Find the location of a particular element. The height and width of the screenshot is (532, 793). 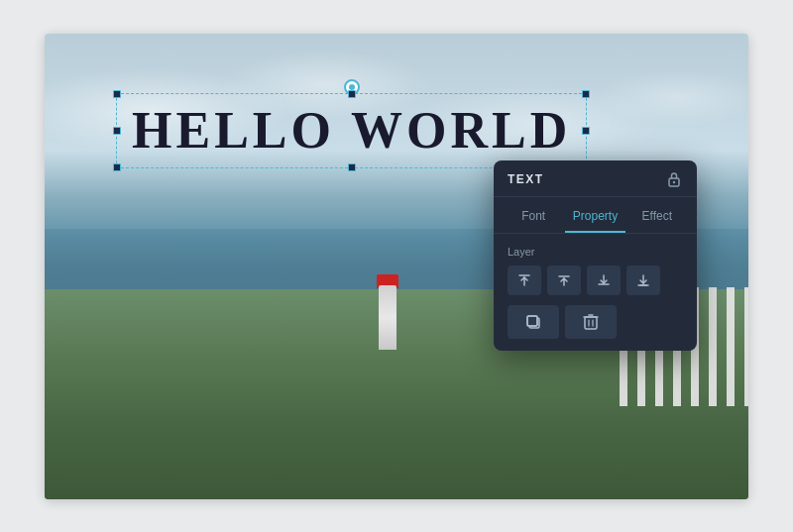

layer-controls is located at coordinates (595, 280).